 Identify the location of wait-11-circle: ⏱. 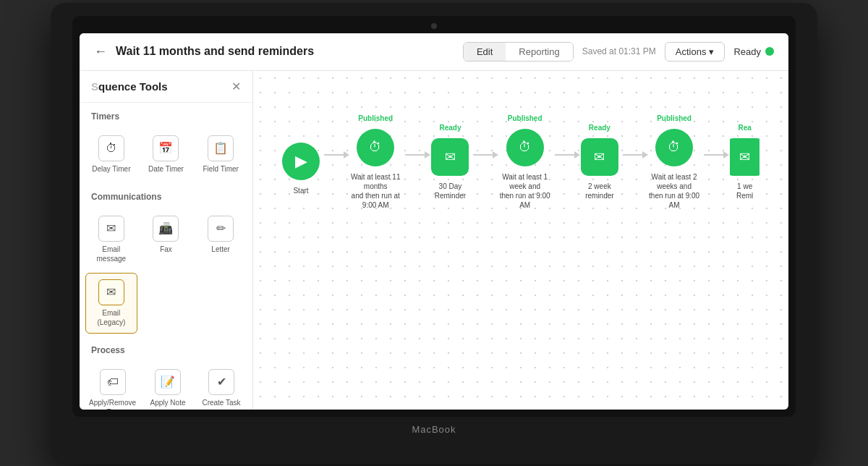
(375, 148).